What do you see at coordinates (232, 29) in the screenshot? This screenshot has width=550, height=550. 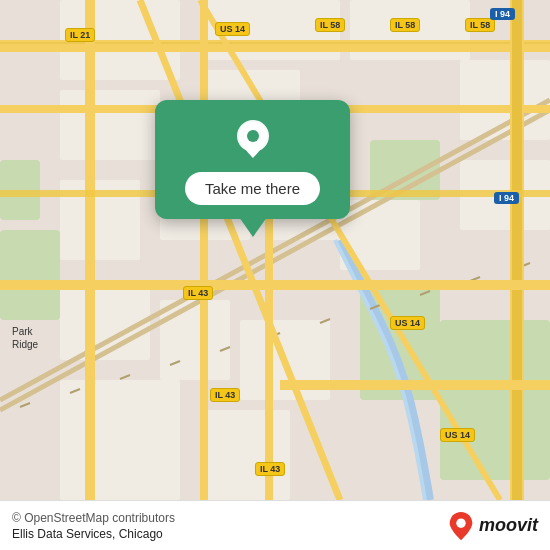 I see `road-label-us14-top: US 14` at bounding box center [232, 29].